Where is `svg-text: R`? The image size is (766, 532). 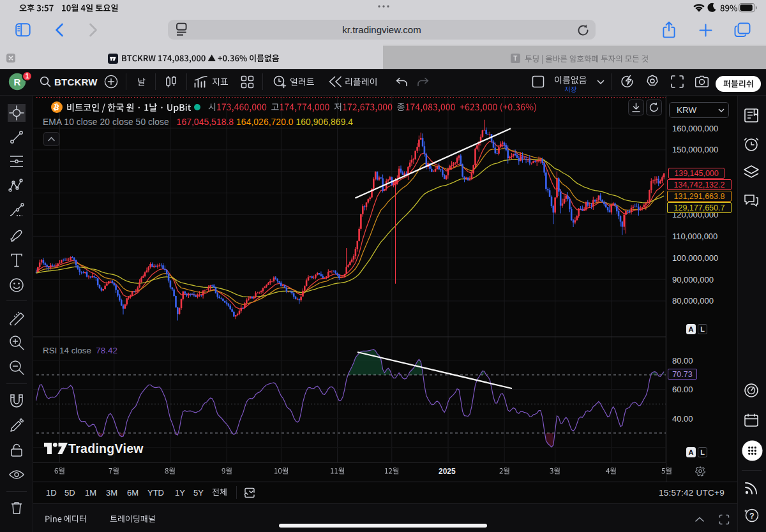
svg-text: R is located at coordinates (18, 82).